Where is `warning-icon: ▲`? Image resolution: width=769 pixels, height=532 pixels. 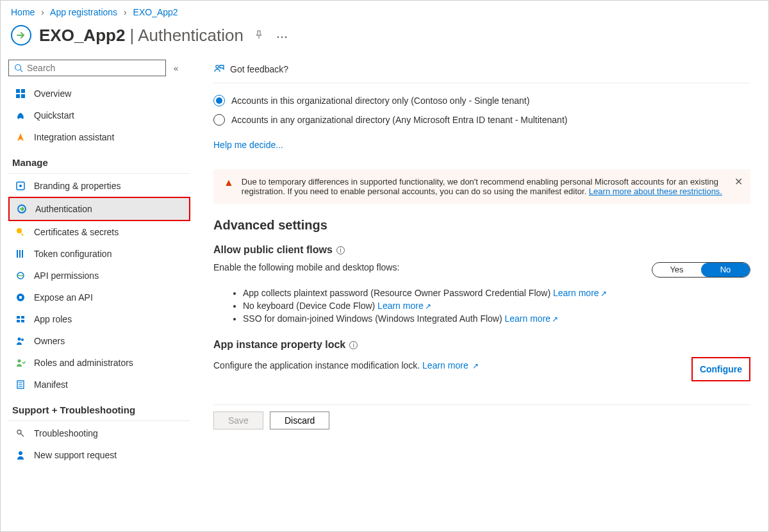 warning-icon: ▲ is located at coordinates (229, 187).